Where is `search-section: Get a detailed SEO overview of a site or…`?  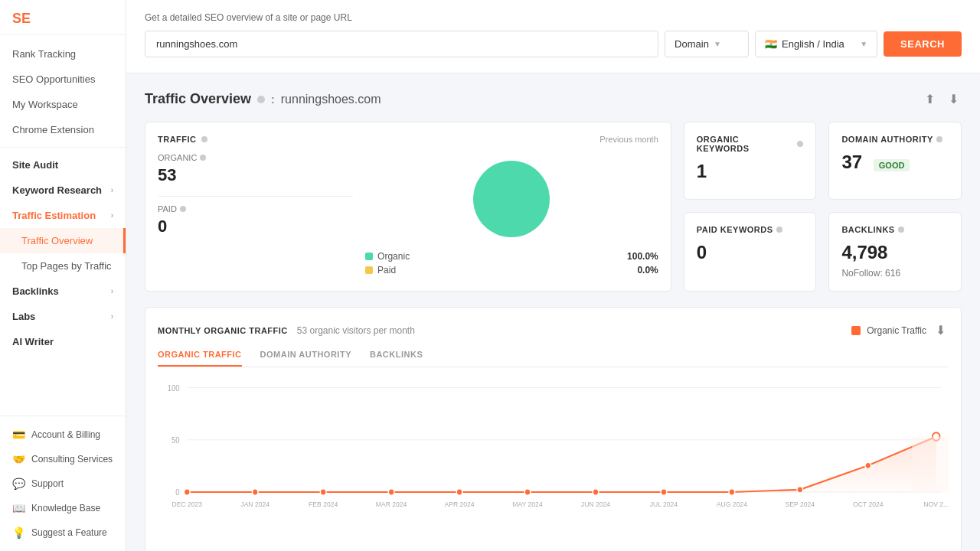
search-section: Get a detailed SEO overview of a site or… is located at coordinates (553, 37).